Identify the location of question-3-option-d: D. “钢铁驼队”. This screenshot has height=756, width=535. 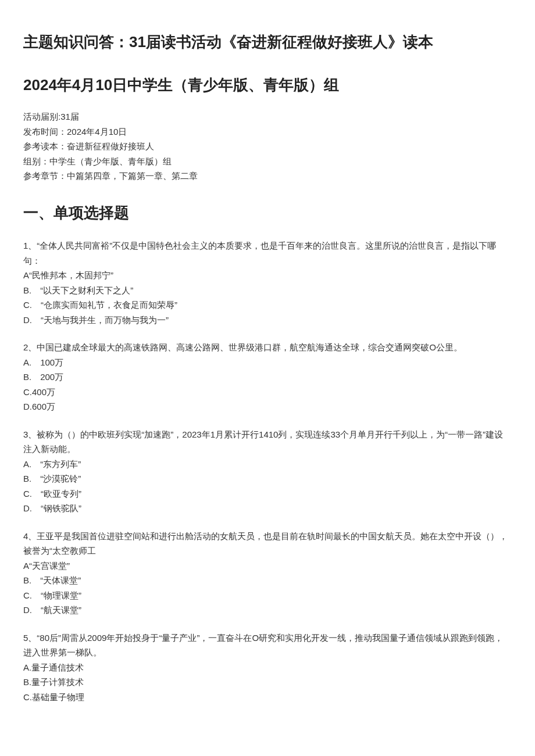
(268, 508).